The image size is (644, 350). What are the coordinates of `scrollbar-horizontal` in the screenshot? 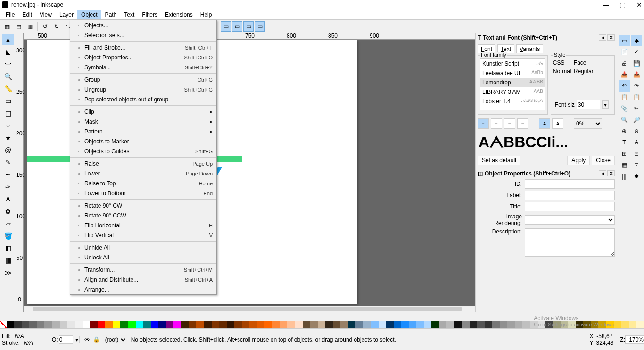 It's located at (249, 309).